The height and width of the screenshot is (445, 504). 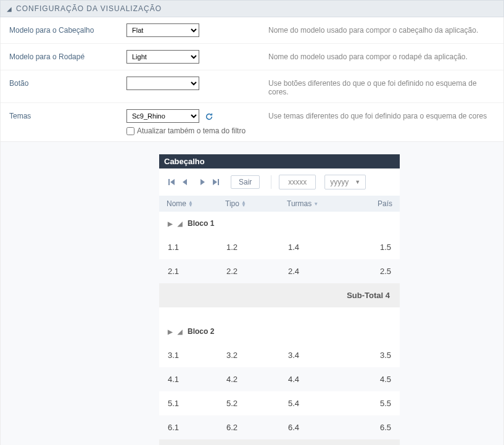 I want to click on sort-down-icon: ▼, so click(x=316, y=204).